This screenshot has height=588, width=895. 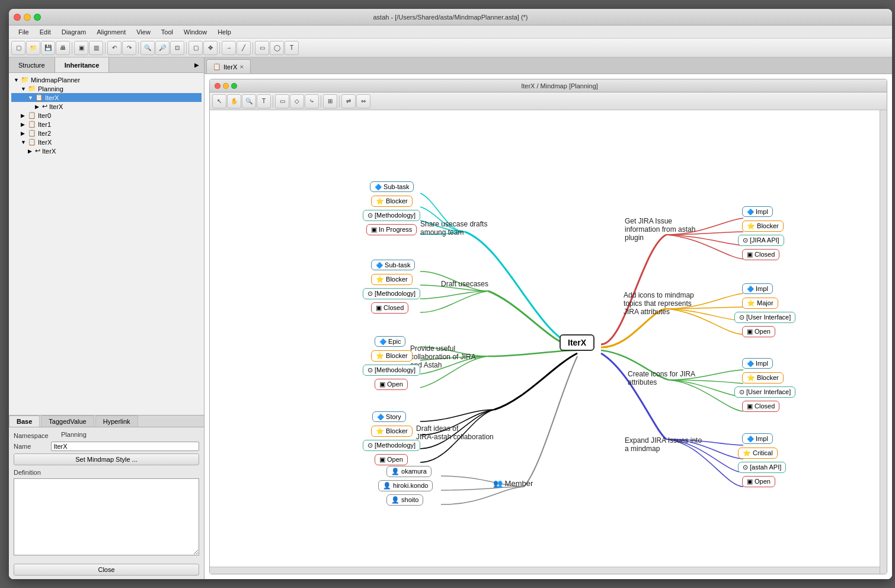 I want to click on menu-help: Help, so click(x=224, y=32).